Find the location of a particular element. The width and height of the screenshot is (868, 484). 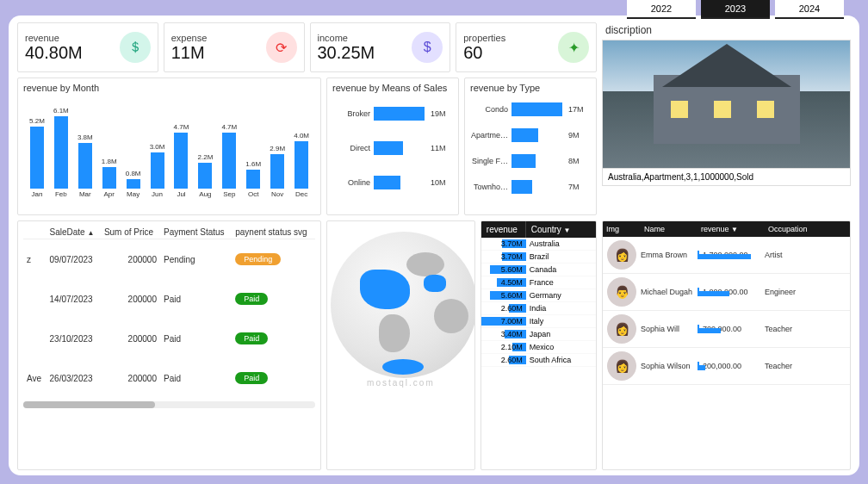

bar-month: 4.7MJul is located at coordinates (182, 160).